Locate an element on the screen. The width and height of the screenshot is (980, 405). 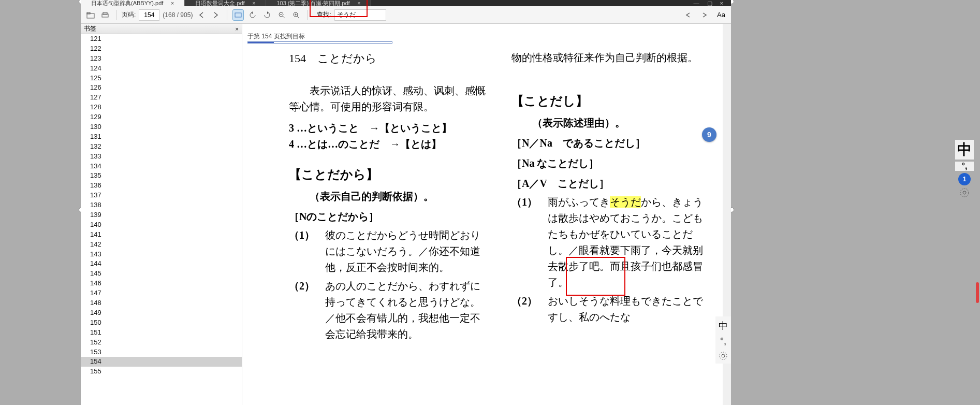
fit-width-icon is located at coordinates (238, 15).